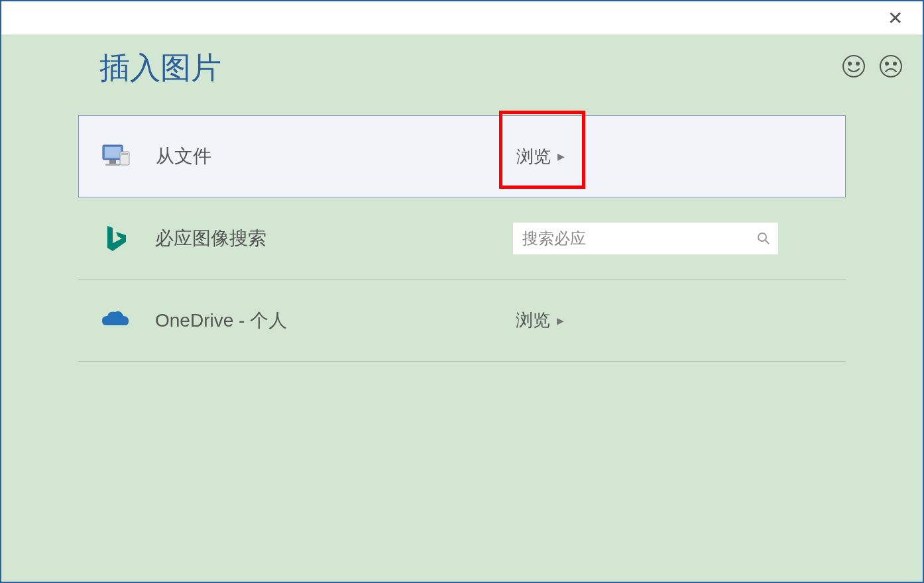  I want to click on onedrive-action: 浏览 ▶, so click(540, 321).